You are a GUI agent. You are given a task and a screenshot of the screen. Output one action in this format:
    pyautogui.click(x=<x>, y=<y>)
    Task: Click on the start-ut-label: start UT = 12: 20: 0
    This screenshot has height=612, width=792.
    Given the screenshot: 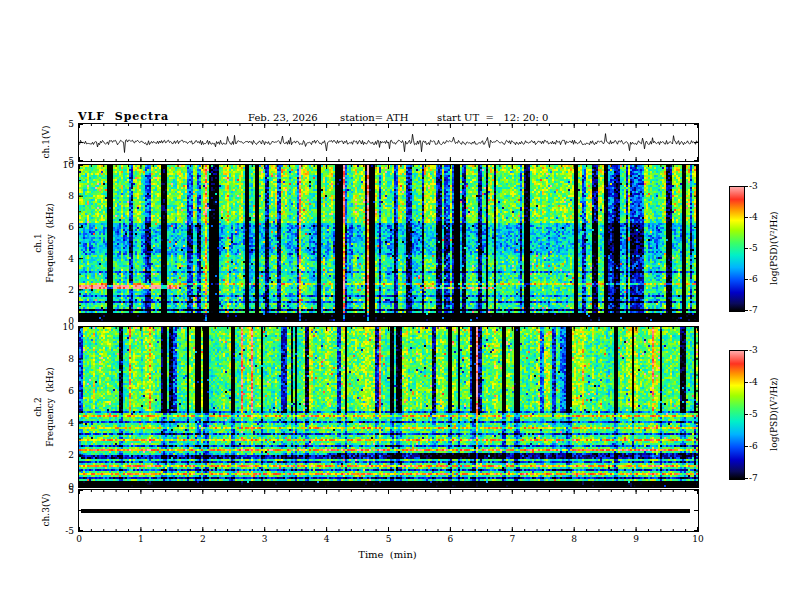 What is the action you would take?
    pyautogui.click(x=492, y=118)
    